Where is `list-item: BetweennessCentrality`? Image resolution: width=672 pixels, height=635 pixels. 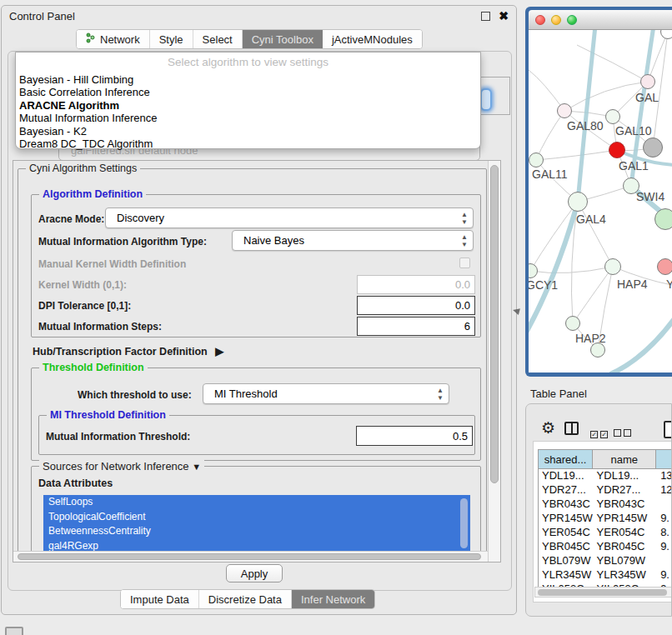 list-item: BetweennessCentrality is located at coordinates (257, 532).